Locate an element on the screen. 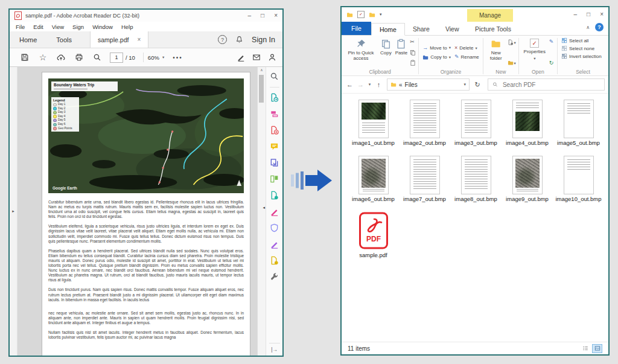  share-cloud-icon is located at coordinates (61, 57).